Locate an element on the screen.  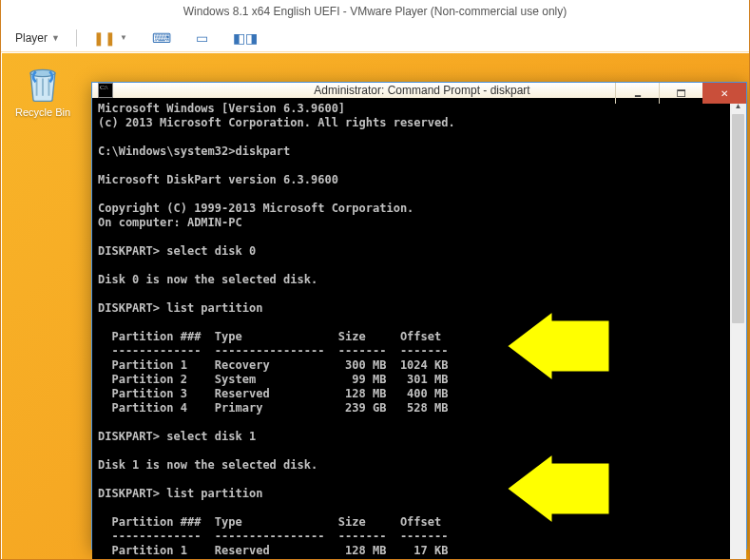
recycle-bin: Recycle Bin is located at coordinates (43, 90).